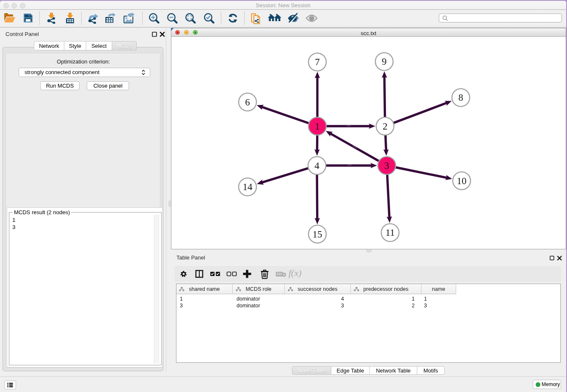 This screenshot has height=392, width=567. Describe the element at coordinates (317, 166) in the screenshot. I see `svg-text: 4` at that location.